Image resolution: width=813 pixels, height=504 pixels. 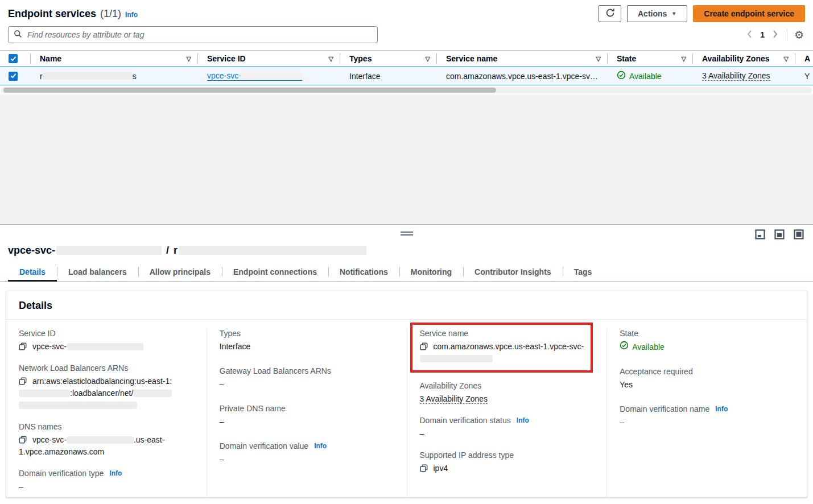 What do you see at coordinates (799, 234) in the screenshot?
I see `panel-maximize-button` at bounding box center [799, 234].